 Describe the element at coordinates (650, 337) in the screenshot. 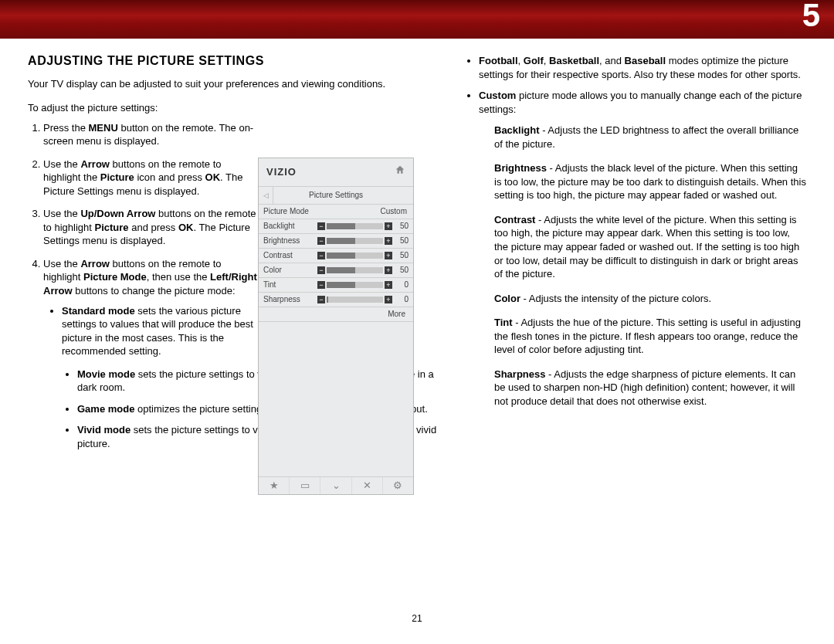

I see `def-tint: Tint - Adjusts the hue of the picture. T…` at that location.